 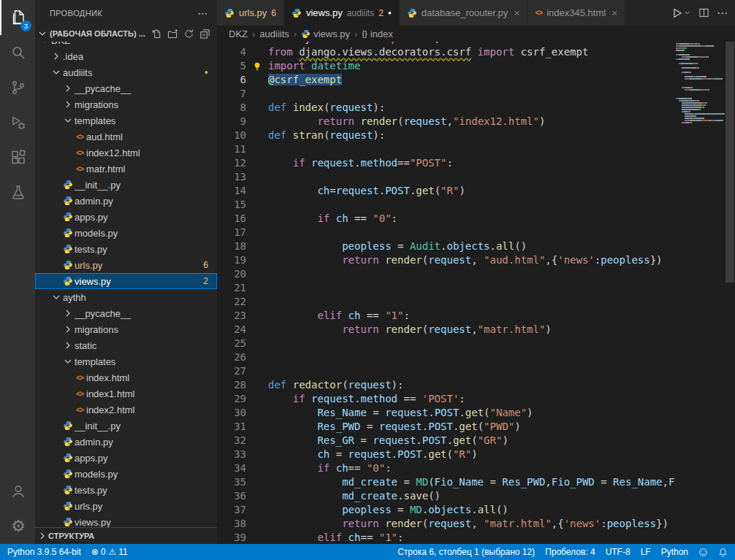 What do you see at coordinates (446, 288) in the screenshot?
I see `code-line-21: 21` at bounding box center [446, 288].